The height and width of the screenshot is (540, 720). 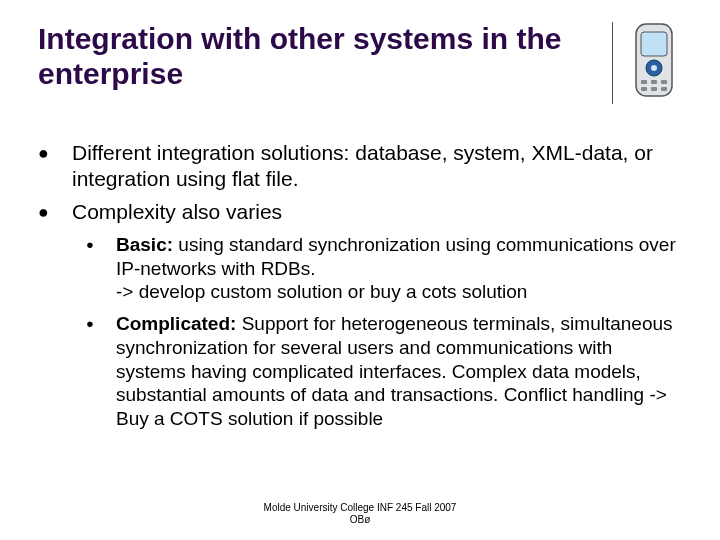 What do you see at coordinates (647, 63) in the screenshot?
I see `phone-image-wrapper` at bounding box center [647, 63].